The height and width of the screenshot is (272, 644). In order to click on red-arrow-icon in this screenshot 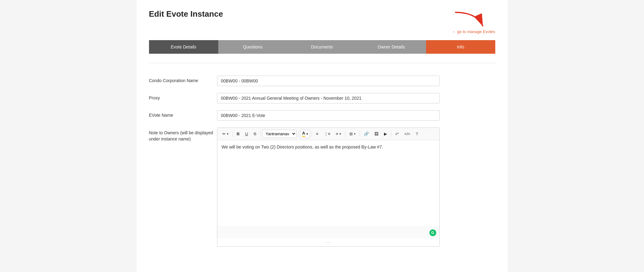, I will do `click(471, 20)`.